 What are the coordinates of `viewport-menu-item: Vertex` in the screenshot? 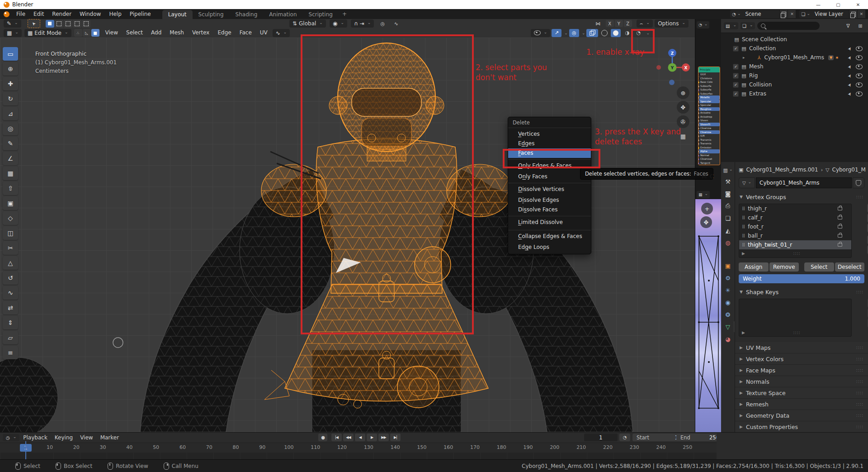 It's located at (201, 33).